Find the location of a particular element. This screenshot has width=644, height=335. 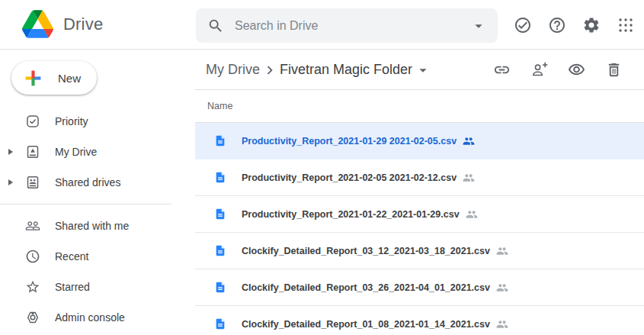

file-name: Clockify_Detailed_Report_01_08_2021-01_1… is located at coordinates (366, 324).